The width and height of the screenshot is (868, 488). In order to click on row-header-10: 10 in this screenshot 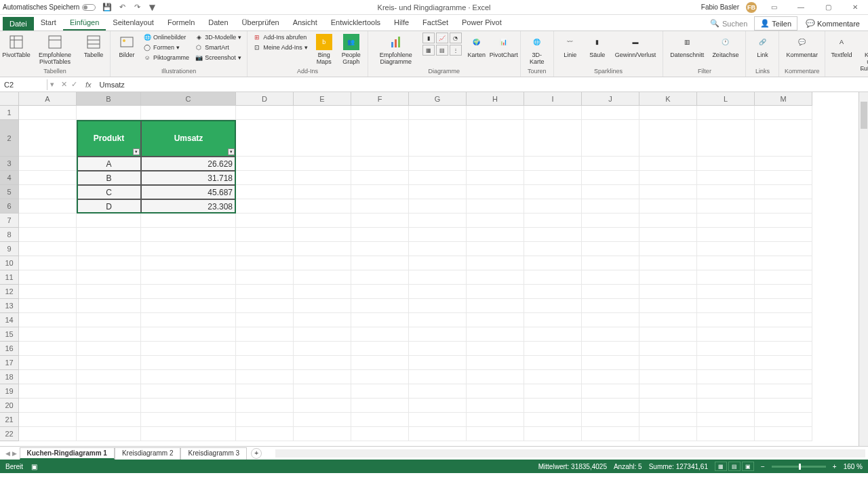, I will do `click(9, 263)`.